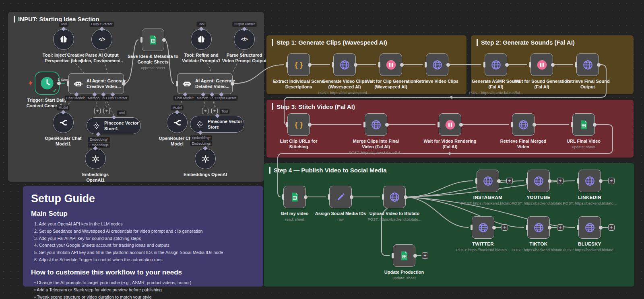  Describe the element at coordinates (539, 227) in the screenshot. I see `node-tiktok` at that location.